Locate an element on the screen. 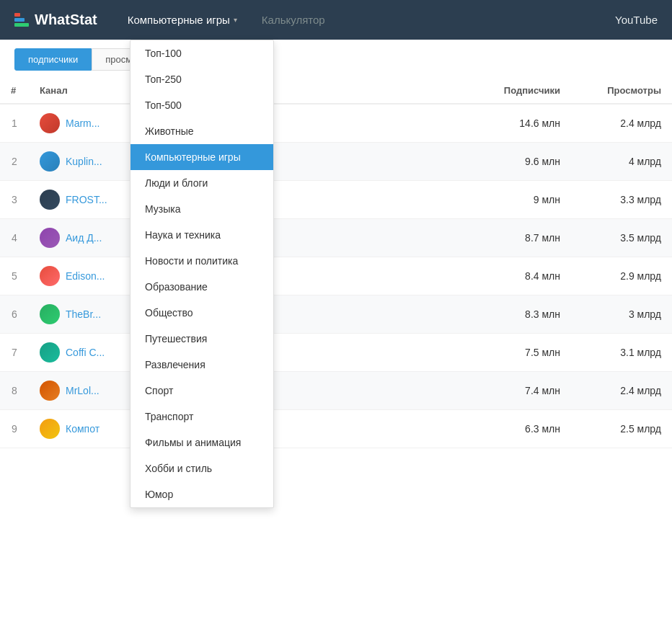 The image size is (672, 627). category-dropdown: Топ-100 Топ-250 Топ-500 Животные Компьют… is located at coordinates (202, 244).